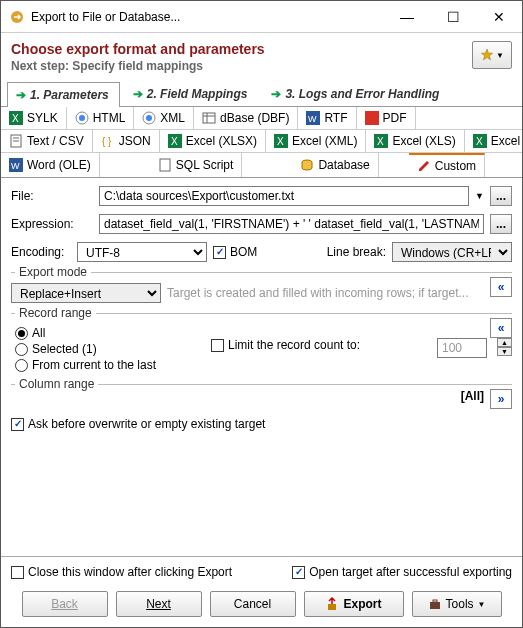 The image size is (523, 628). What do you see at coordinates (501, 287) in the screenshot?
I see `export-mode-collapse-button: «` at bounding box center [501, 287].